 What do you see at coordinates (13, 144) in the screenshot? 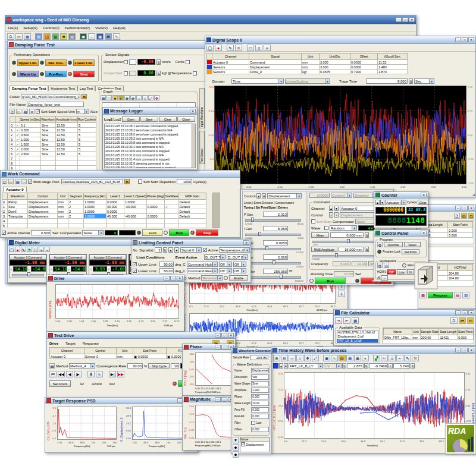
I see `cell: 4` at bounding box center [13, 144].